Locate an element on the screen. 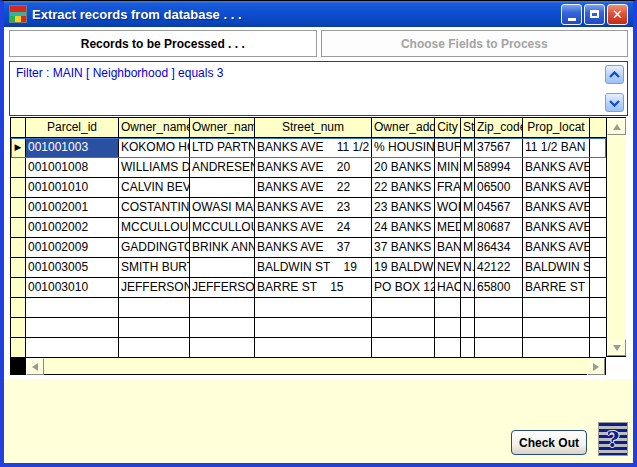 This screenshot has height=467, width=637. check-out-button: Check Out is located at coordinates (549, 442).